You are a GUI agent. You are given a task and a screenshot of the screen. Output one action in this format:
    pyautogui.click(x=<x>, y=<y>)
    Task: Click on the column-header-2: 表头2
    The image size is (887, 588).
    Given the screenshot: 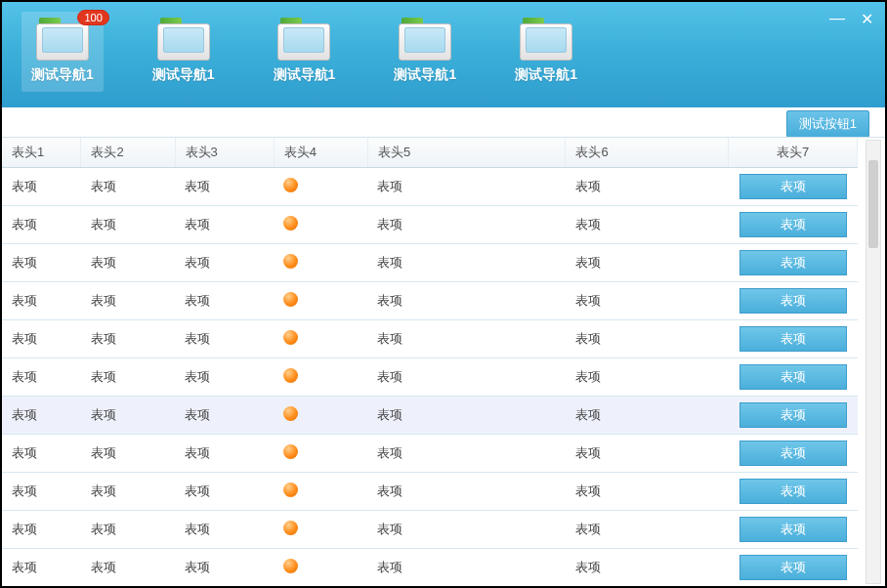 What is the action you would take?
    pyautogui.click(x=128, y=152)
    